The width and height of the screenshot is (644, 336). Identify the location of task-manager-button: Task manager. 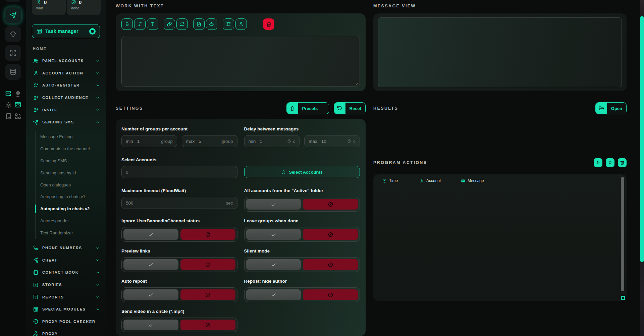
(66, 31).